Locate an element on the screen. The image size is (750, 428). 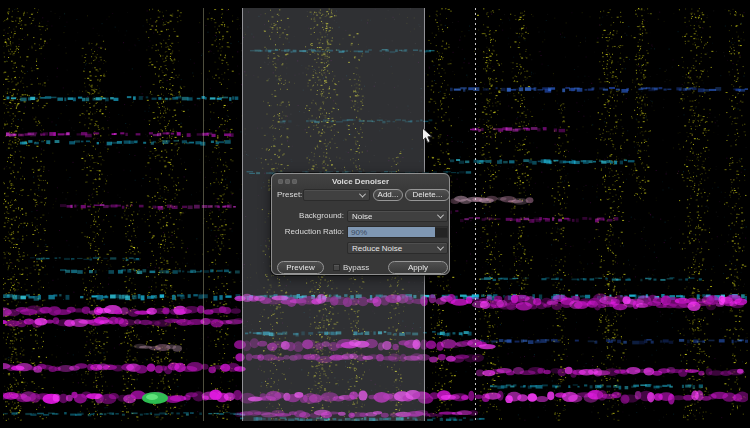
frame-left is located at coordinates (2, 214).